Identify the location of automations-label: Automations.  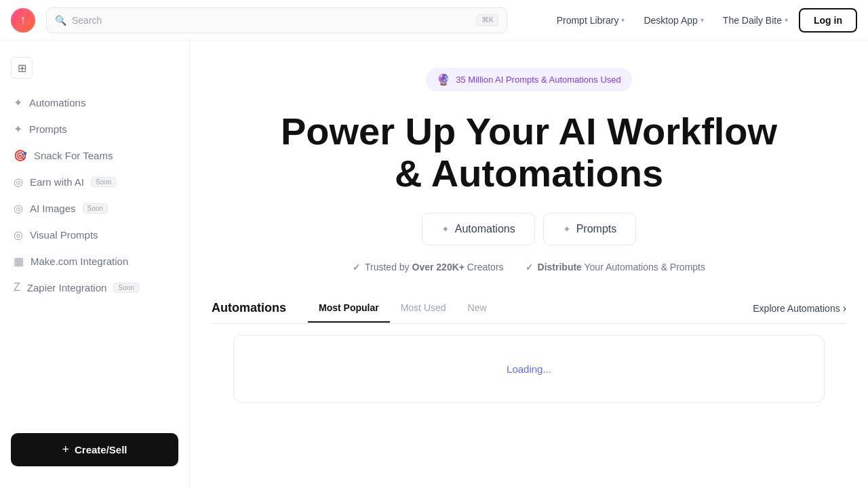
(486, 229).